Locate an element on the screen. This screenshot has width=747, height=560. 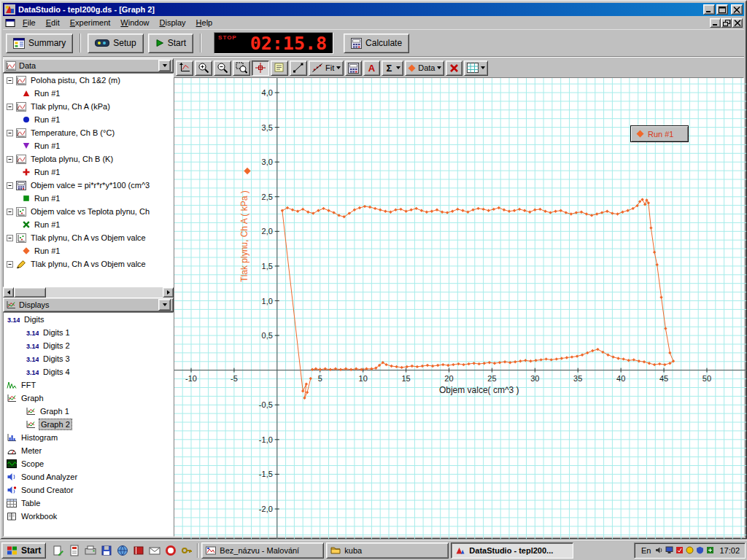
close-button is located at coordinates (737, 9).